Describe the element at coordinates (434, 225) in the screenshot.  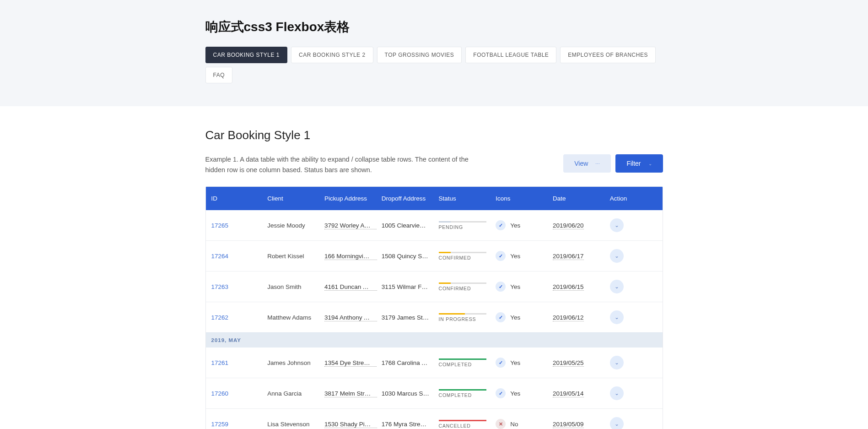
I see `table-row: 17265Jessie Moody3792 Worley Avenu...100…` at that location.